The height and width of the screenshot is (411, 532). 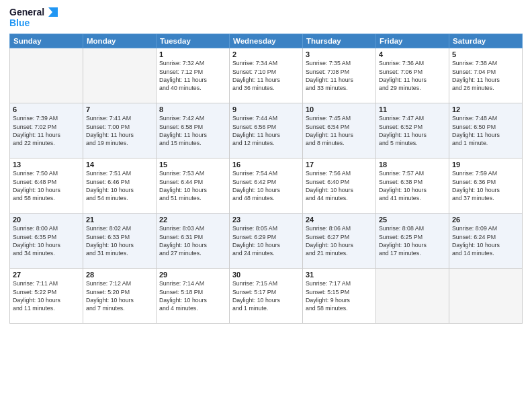 What do you see at coordinates (52, 12) in the screenshot?
I see `logo-arrow-icon` at bounding box center [52, 12].